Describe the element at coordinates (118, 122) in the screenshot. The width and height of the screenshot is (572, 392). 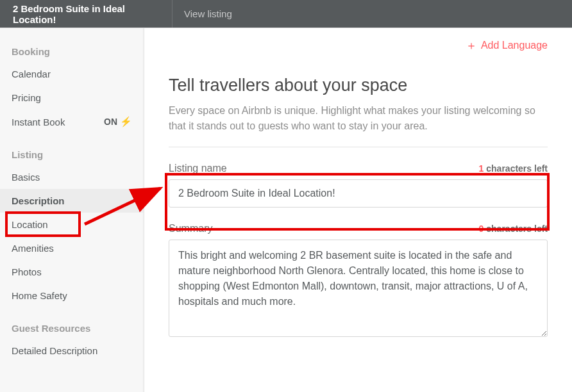
I see `instant-book-toggle: ON ⚡` at that location.